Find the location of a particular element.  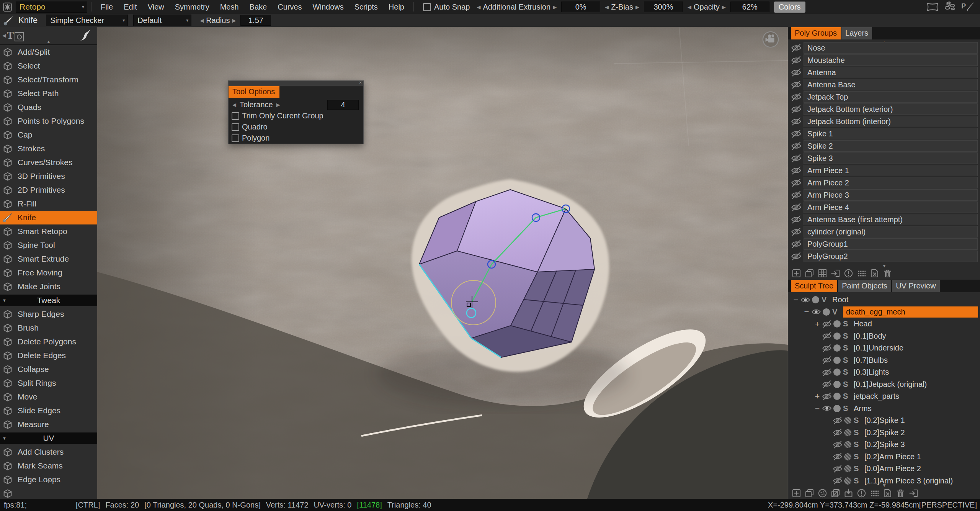

polygroup-row: Nose is located at coordinates (884, 48).